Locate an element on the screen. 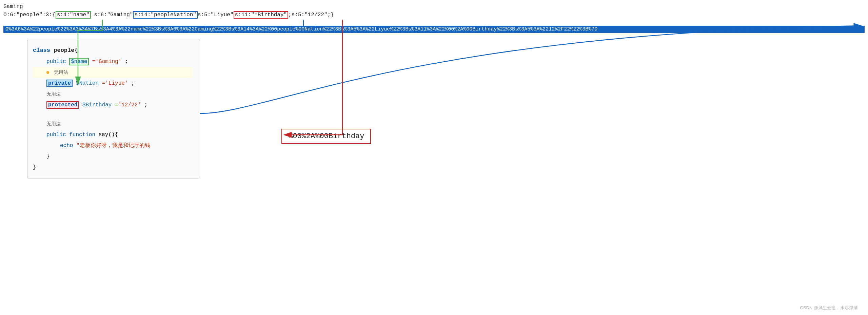  line2: O:6:"people":3:{s:4:"name" s:6:"Gaming"s… is located at coordinates (169, 15).